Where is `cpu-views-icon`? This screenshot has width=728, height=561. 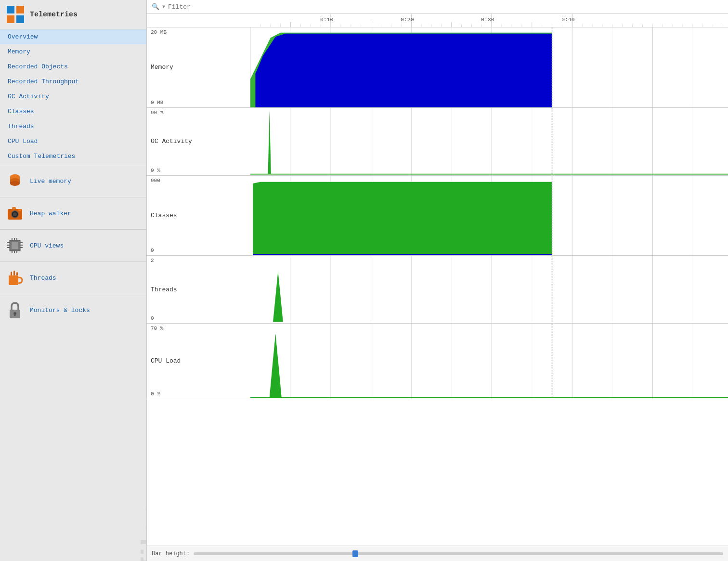 cpu-views-icon is located at coordinates (15, 246).